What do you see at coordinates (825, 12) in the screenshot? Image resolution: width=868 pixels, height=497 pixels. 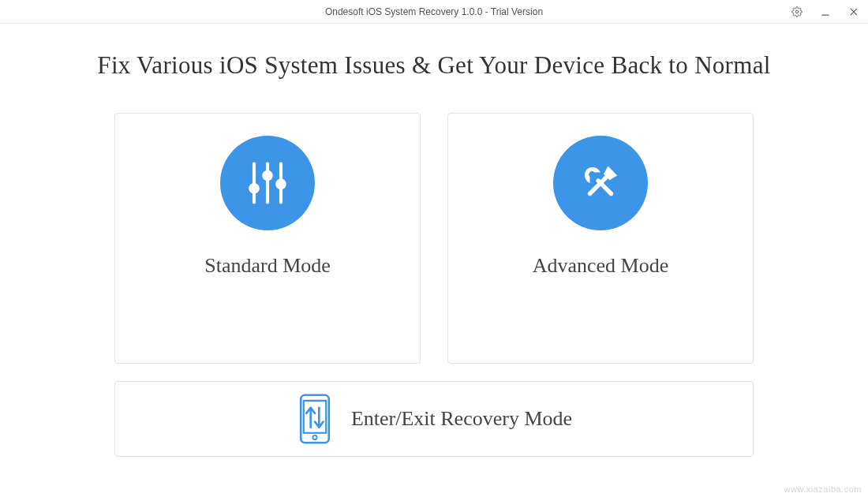 I see `minimize-icon` at bounding box center [825, 12].